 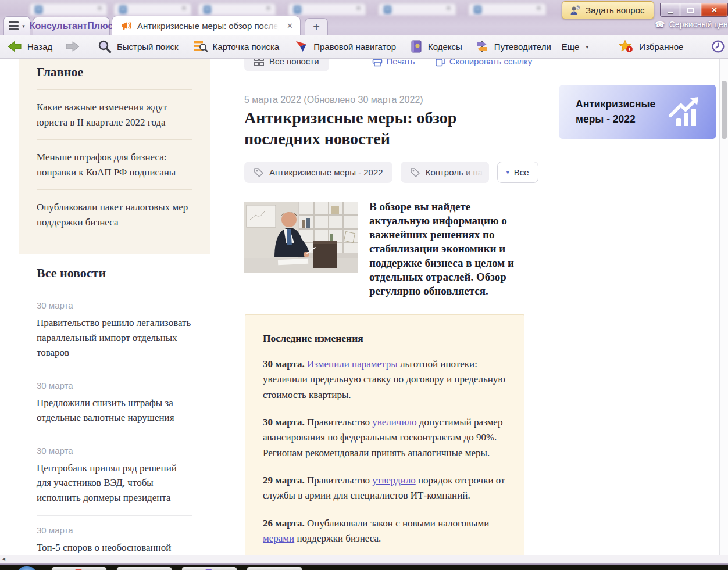 What do you see at coordinates (637, 112) in the screenshot?
I see `anticrisis-banner: Антикризисные меры - 2022` at bounding box center [637, 112].